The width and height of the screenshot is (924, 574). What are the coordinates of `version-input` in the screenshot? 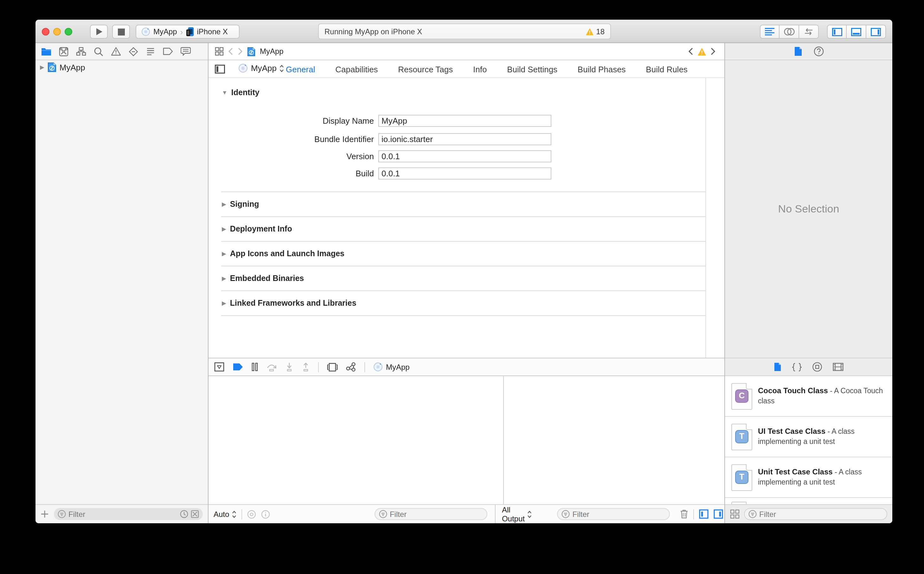 It's located at (465, 156).